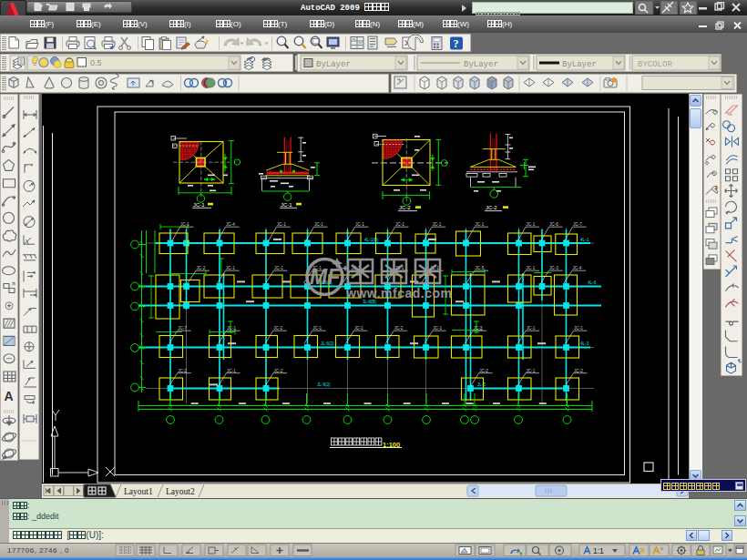 This screenshot has width=747, height=560. Describe the element at coordinates (585, 240) in the screenshot. I see `svg-text: 4L-1` at that location.